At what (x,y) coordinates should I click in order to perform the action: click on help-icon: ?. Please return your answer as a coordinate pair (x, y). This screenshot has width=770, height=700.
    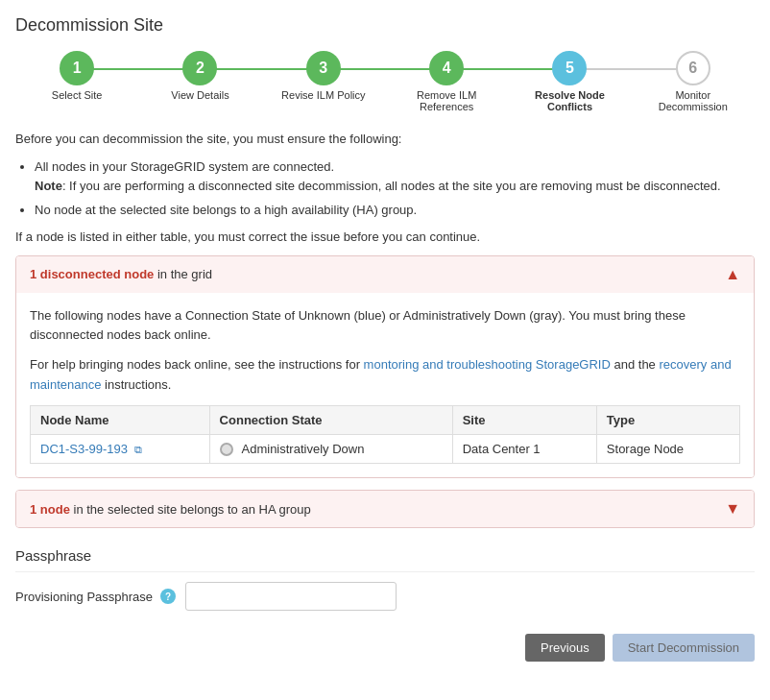
    Looking at the image, I should click on (168, 596).